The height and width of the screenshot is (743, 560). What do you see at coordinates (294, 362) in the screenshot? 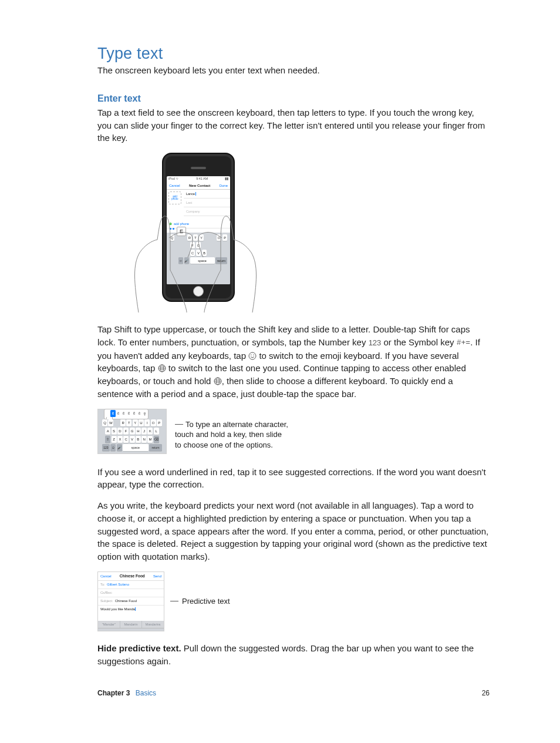
I see `enter-text-paragraph-2: Tap Shift to type uppercase, or touch th…` at bounding box center [294, 362].